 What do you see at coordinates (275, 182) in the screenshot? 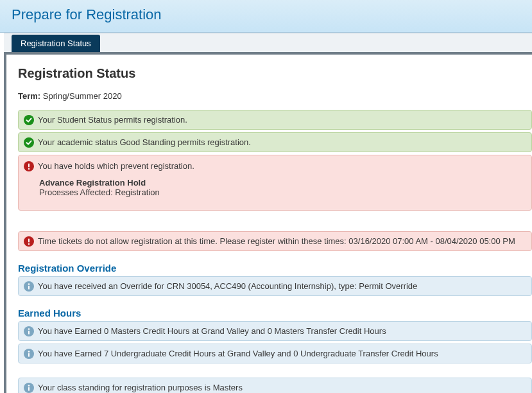
I see `alert-holds: You have holds which prevent registratio…` at bounding box center [275, 182].